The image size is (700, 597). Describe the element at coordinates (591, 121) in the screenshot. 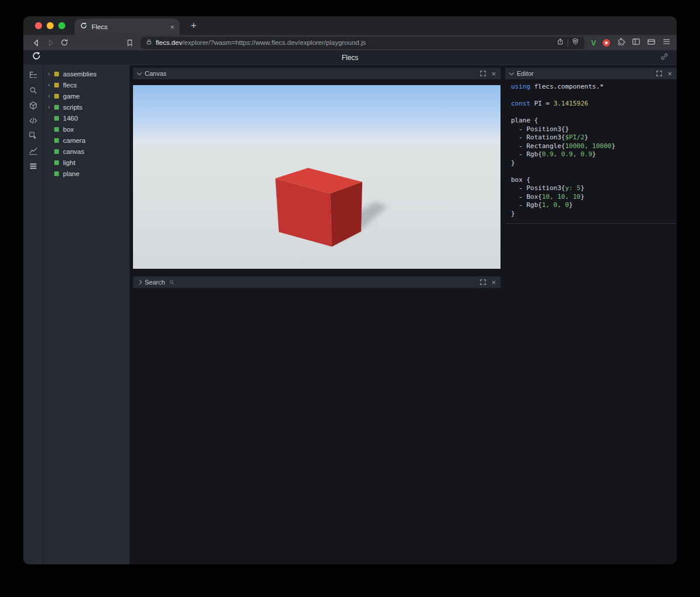

I see `code-line: plane {` at that location.